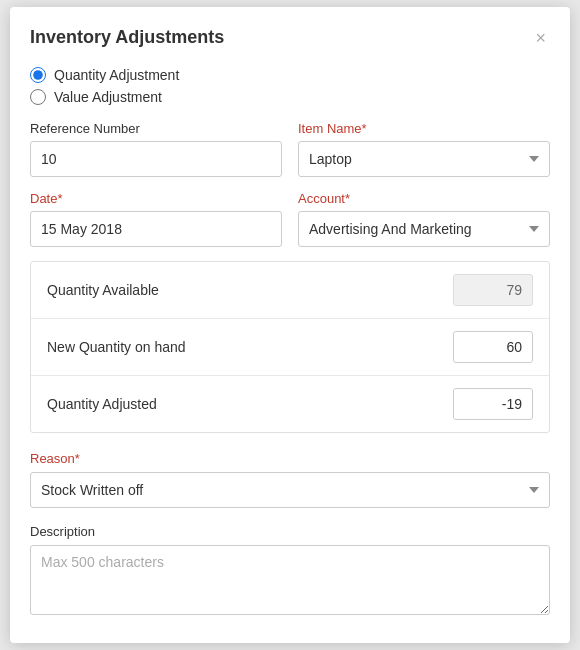 Image resolution: width=580 pixels, height=650 pixels. What do you see at coordinates (108, 97) in the screenshot?
I see `value-adjustment-label: Value Adjustment` at bounding box center [108, 97].